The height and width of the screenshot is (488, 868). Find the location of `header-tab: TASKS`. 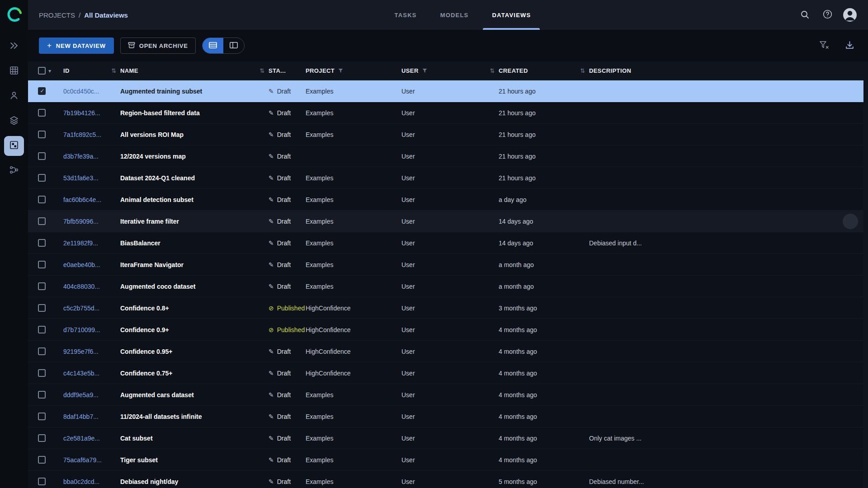

header-tab: TASKS is located at coordinates (406, 15).